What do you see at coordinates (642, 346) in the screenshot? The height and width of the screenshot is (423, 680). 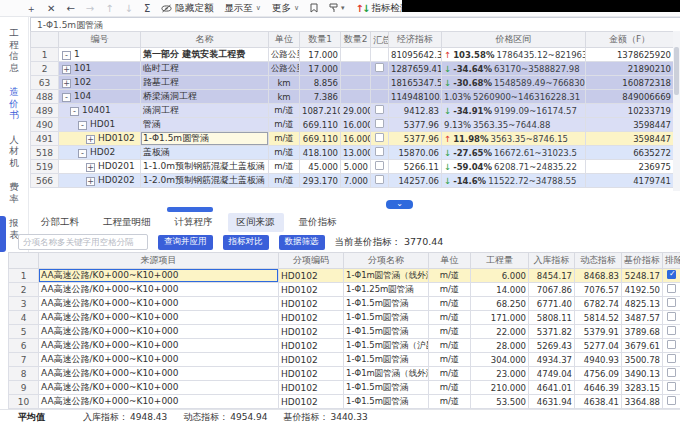 I see `base-indicator-cell: 3679.61` at bounding box center [642, 346].